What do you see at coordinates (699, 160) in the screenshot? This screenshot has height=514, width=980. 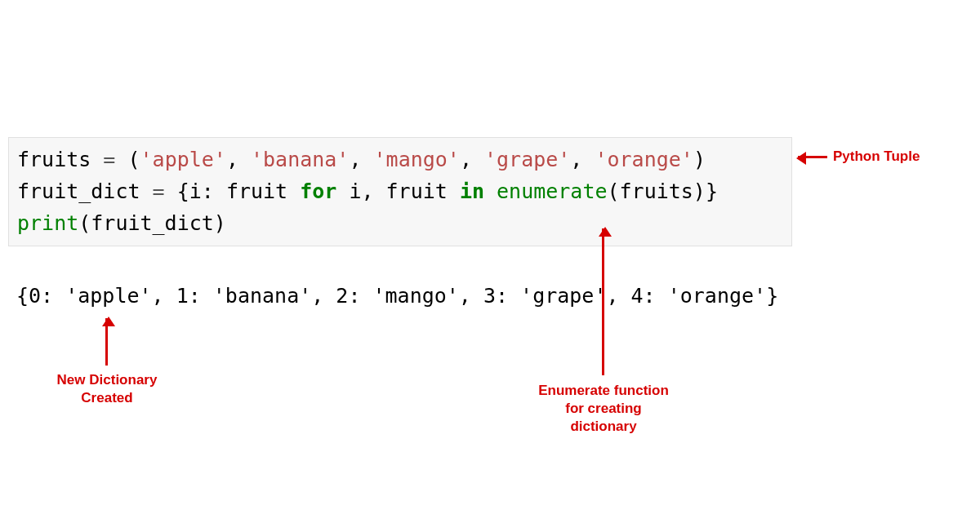 I see `code-token: )` at bounding box center [699, 160].